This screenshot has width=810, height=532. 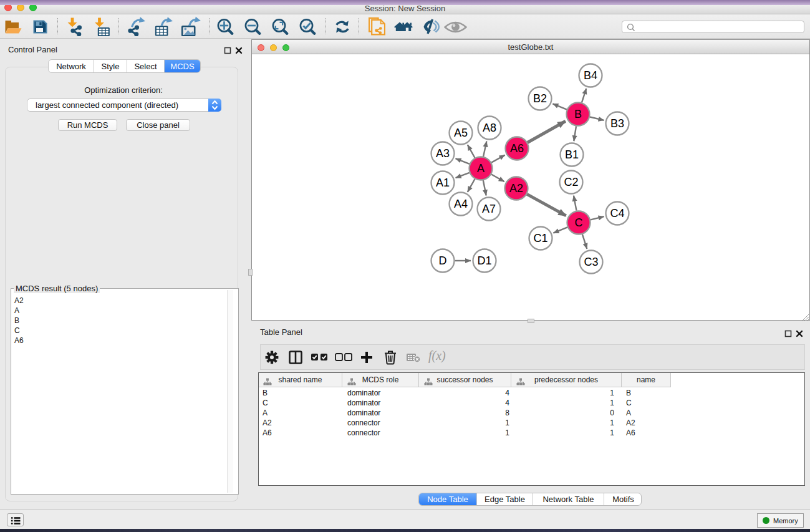 I want to click on svg-text: D, so click(x=443, y=261).